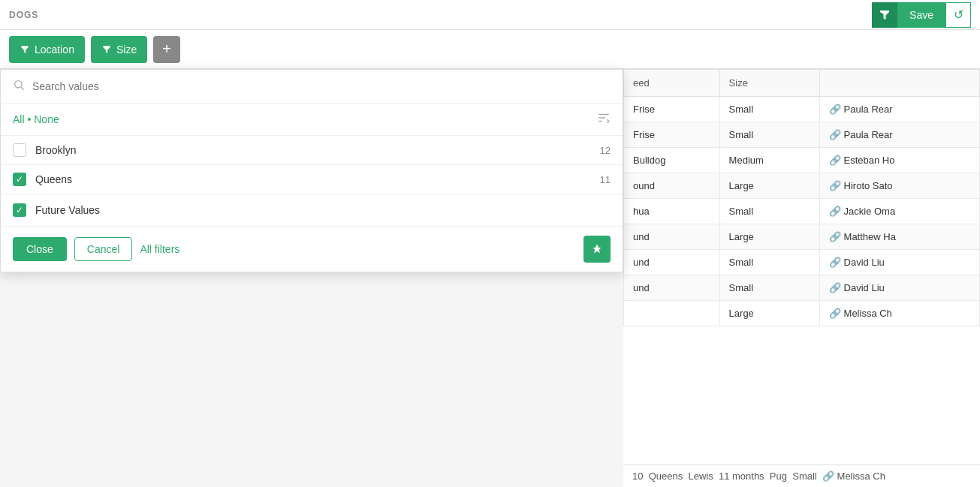 This screenshot has height=487, width=980. Describe the element at coordinates (958, 15) in the screenshot. I see `refresh-icon: ↺` at that location.